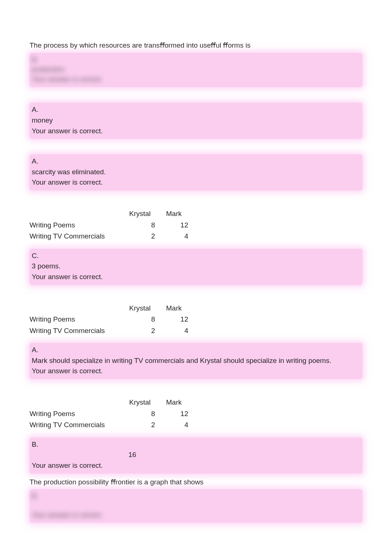 The height and width of the screenshot is (556, 392). I want to click on answer-text: Mark should specialize in writing TV com…, so click(196, 361).